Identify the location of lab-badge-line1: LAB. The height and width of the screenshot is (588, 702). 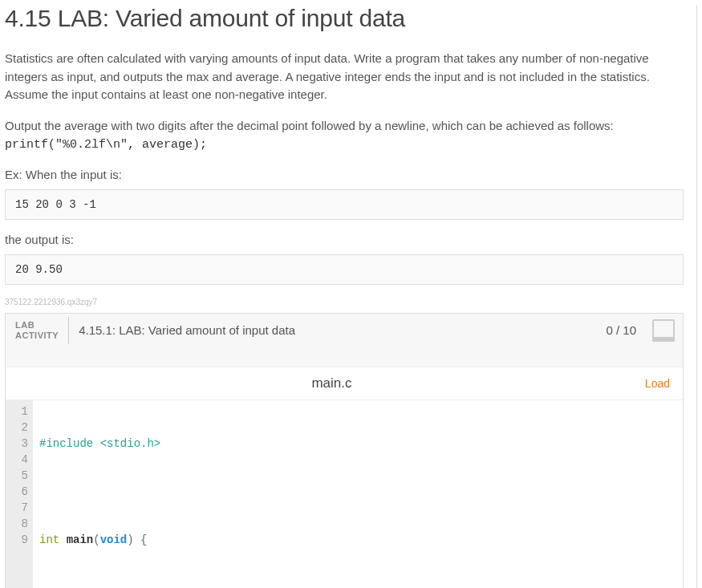
(37, 326).